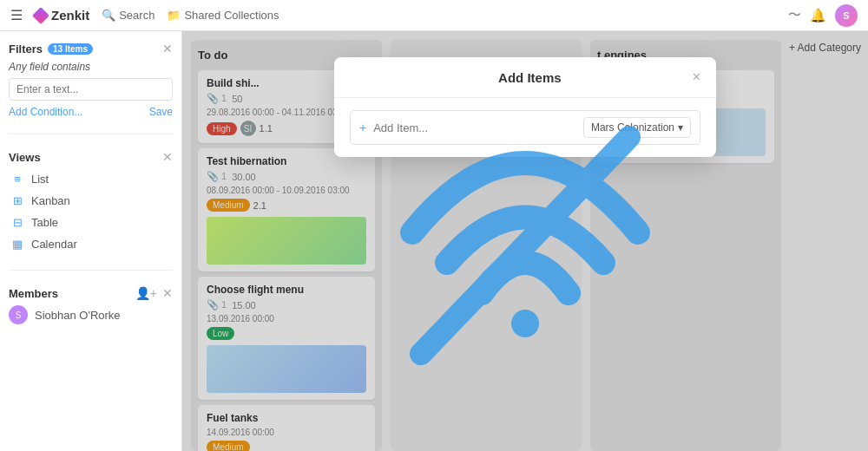  Describe the element at coordinates (50, 201) in the screenshot. I see `view-kanban-label: Kanban` at that location.